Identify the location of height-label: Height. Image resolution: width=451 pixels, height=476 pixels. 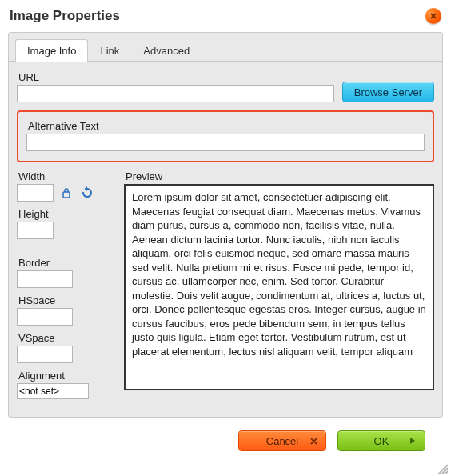
(36, 214).